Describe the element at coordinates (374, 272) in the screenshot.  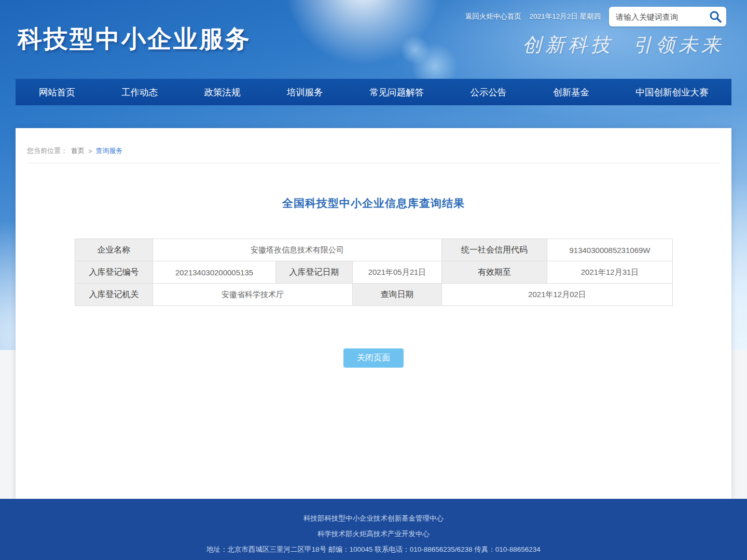
I see `query-result-table: 企业名称 安徽塔孜信息技术有限公司 统一社会信用代码 9134030008523…` at that location.